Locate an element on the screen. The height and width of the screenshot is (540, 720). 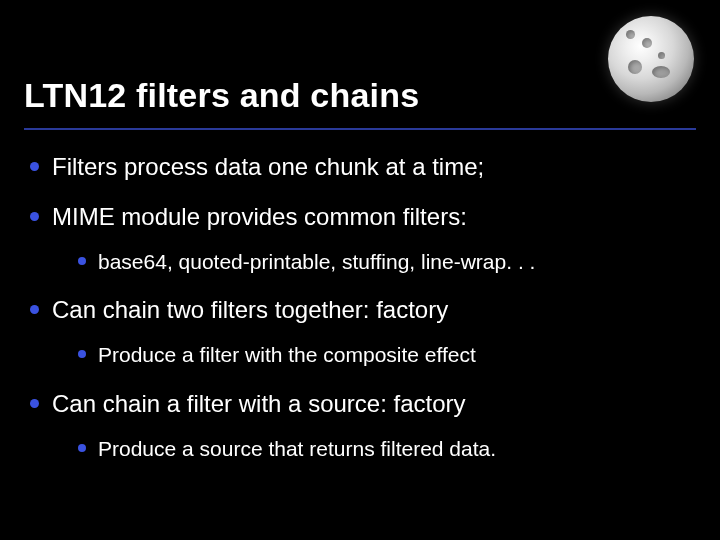
moon-image is located at coordinates (651, 59).